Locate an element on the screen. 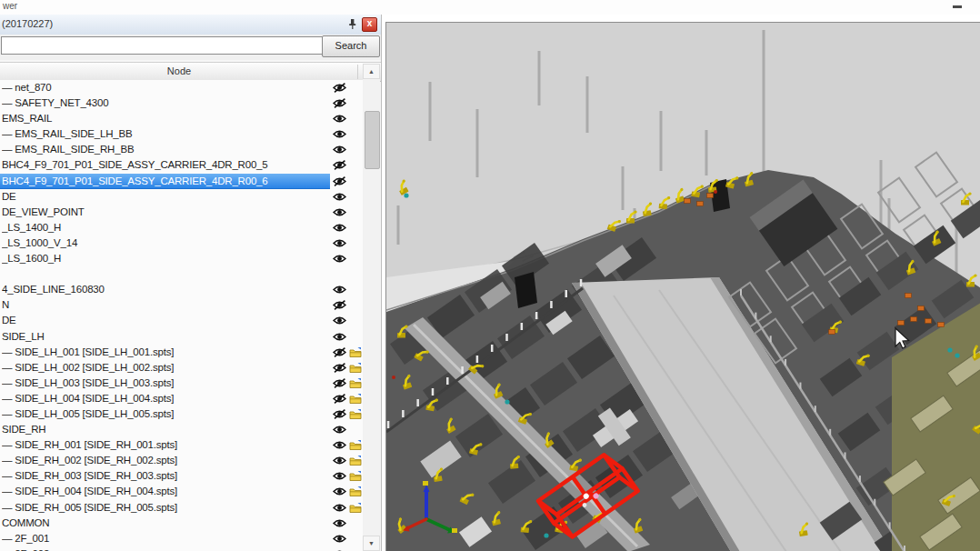 Image resolution: width=980 pixels, height=551 pixels. pin-icon is located at coordinates (353, 24).